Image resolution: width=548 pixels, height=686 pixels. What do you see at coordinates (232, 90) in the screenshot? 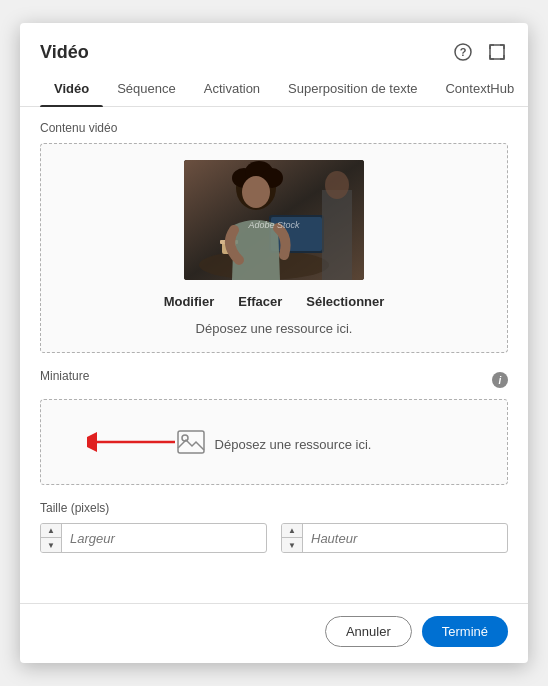
I see `tab-activation: Activation` at bounding box center [232, 90].